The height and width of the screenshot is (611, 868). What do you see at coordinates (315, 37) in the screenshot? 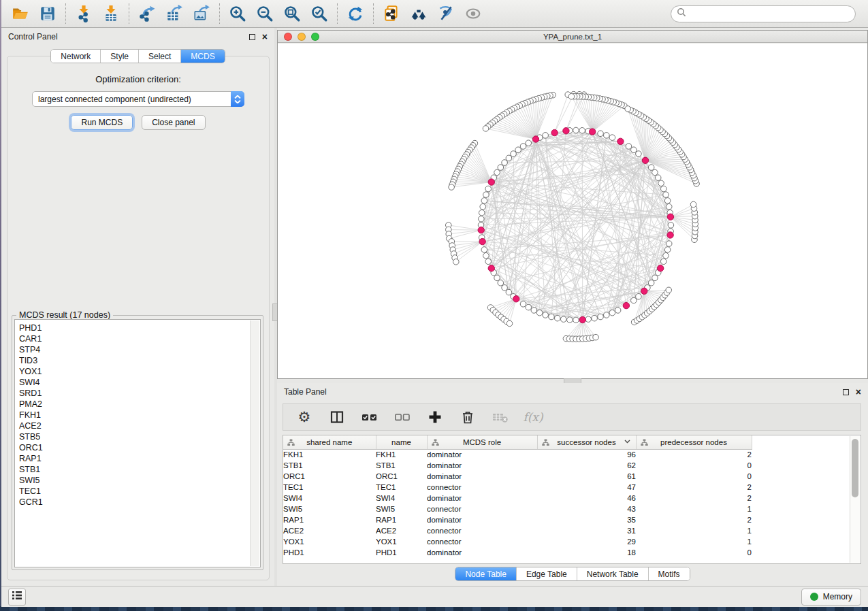
I see `maximize-window-icon` at bounding box center [315, 37].